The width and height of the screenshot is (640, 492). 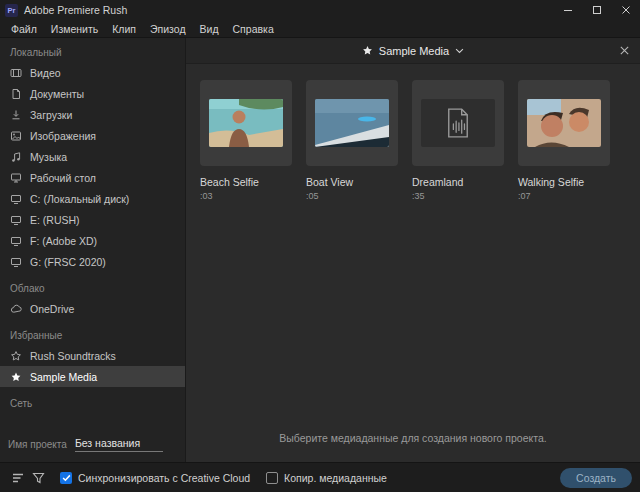 I want to click on media-item-beach-selfie: Beach Selfie :03, so click(x=246, y=140).